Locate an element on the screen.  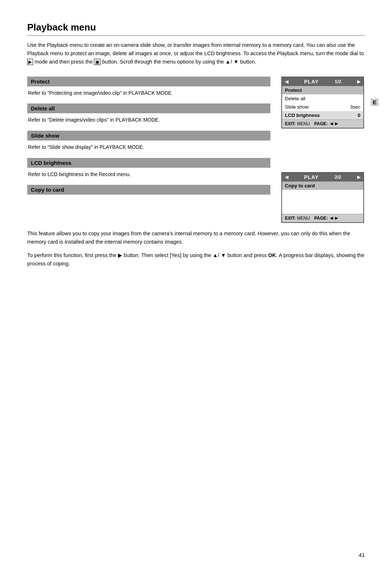
lcd2-menu-word: MENU is located at coordinates (303, 218).